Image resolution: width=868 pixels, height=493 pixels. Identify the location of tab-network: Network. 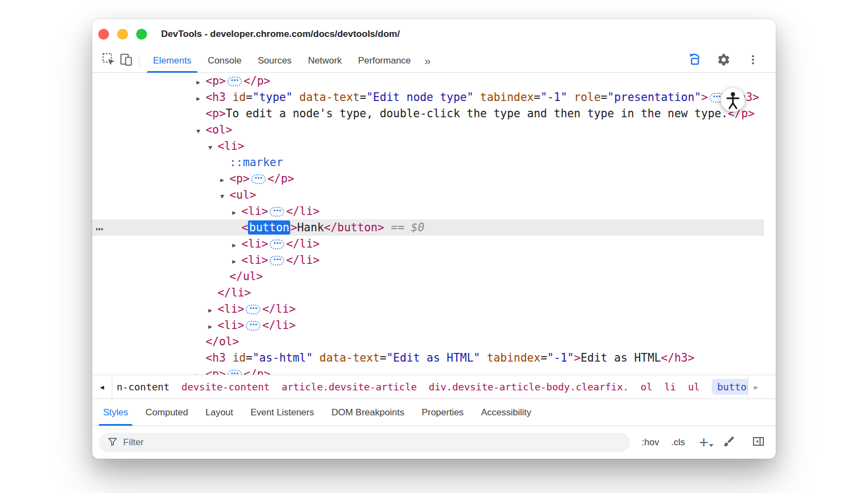
(325, 61).